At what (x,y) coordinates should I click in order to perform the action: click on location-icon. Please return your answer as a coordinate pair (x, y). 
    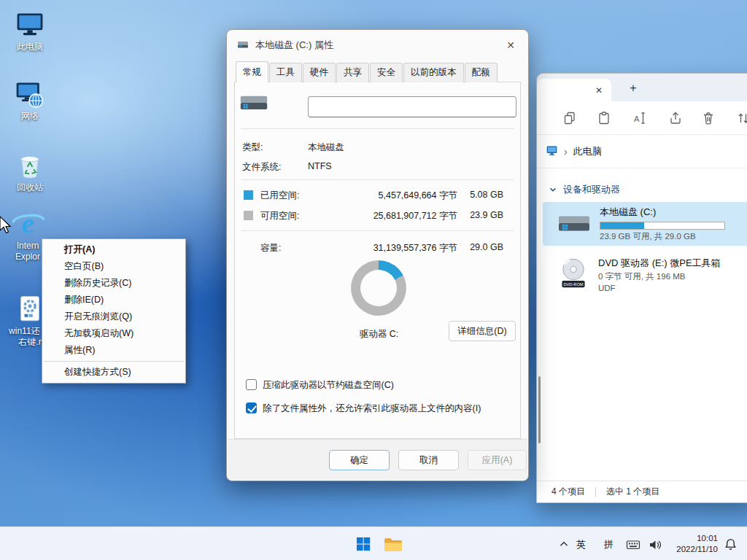
    Looking at the image, I should click on (551, 152).